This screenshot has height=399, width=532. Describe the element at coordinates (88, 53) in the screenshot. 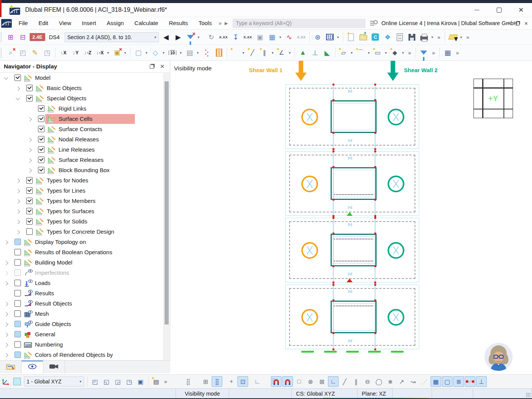

I see `view-z-icon: ↕-Z` at that location.